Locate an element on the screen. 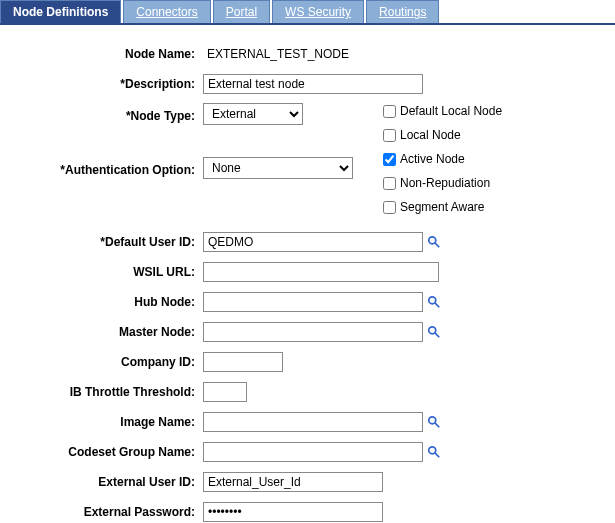 This screenshot has width=615, height=523. tab-strip: Node Definitions Connectors Portal WS Se… is located at coordinates (308, 12).